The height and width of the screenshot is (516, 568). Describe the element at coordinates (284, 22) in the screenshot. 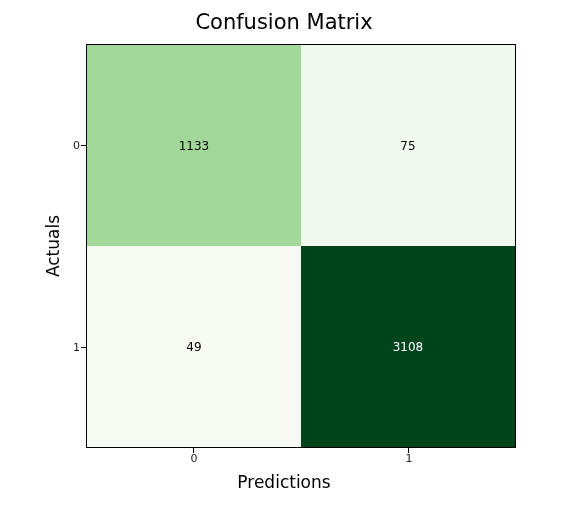

I see `chart-title: Confusion Matrix` at that location.